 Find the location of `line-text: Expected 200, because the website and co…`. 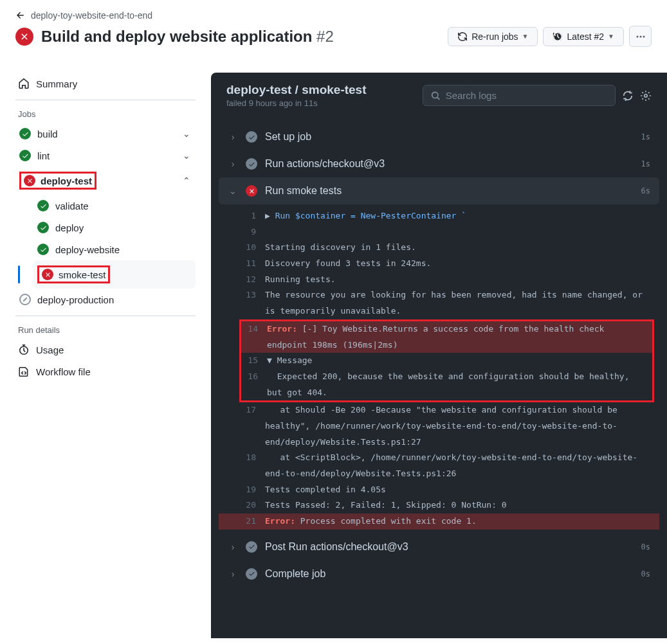

line-text: Expected 200, because the website and co… is located at coordinates (455, 384).